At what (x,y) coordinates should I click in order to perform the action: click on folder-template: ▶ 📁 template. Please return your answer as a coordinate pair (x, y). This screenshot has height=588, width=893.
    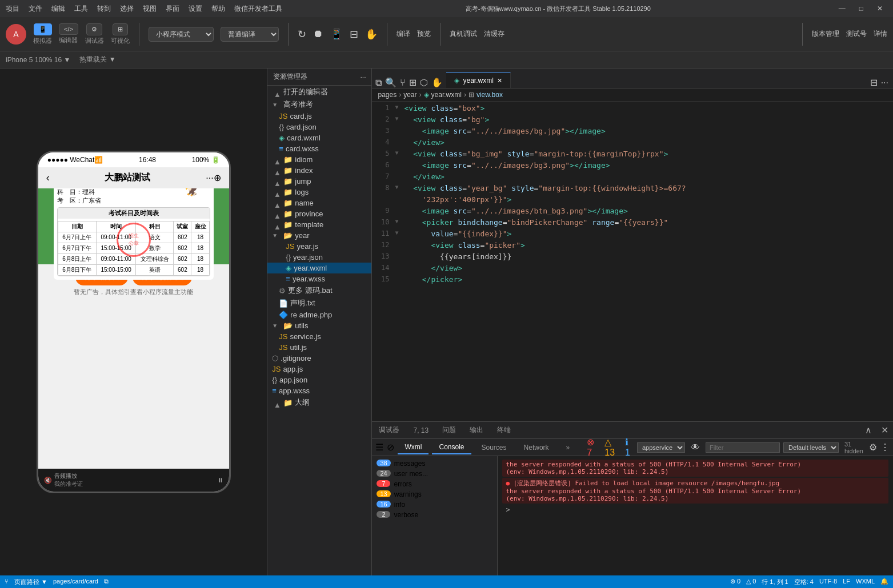
    Looking at the image, I should click on (319, 225).